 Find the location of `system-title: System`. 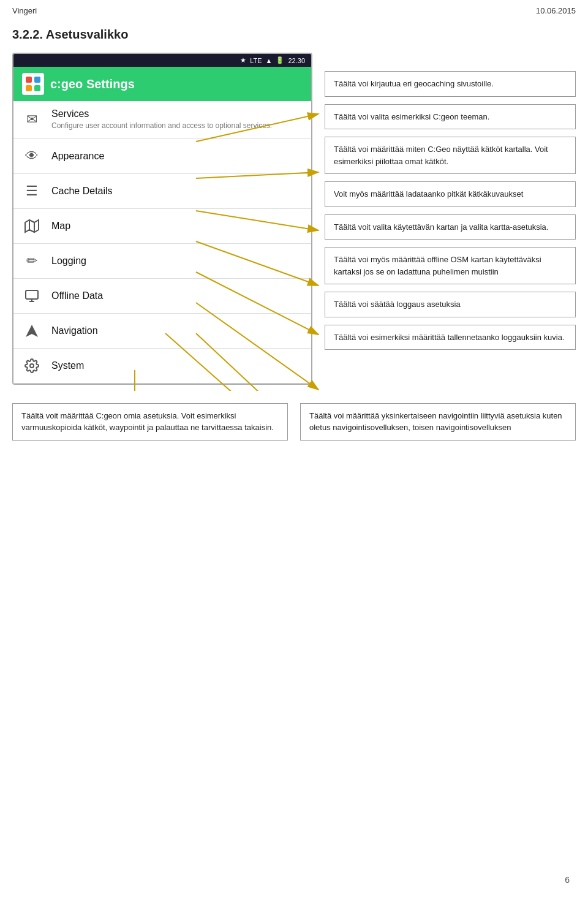

system-title: System is located at coordinates (177, 366).